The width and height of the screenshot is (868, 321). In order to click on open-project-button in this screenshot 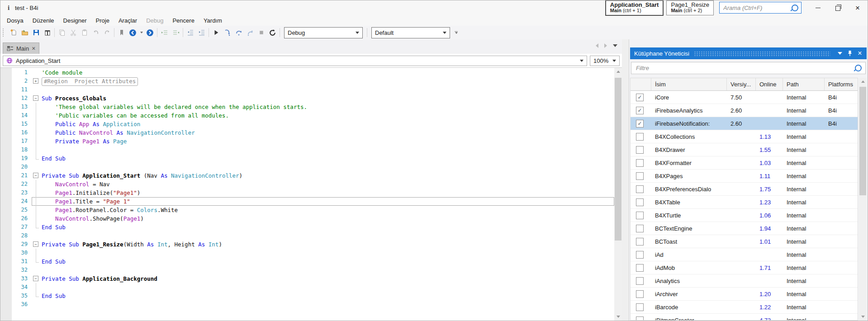, I will do `click(24, 33)`.